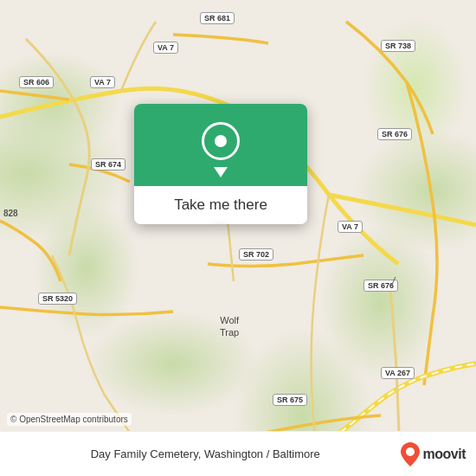 Image resolution: width=476 pixels, height=476 pixels. I want to click on moovit-logo: moovit, so click(433, 454).